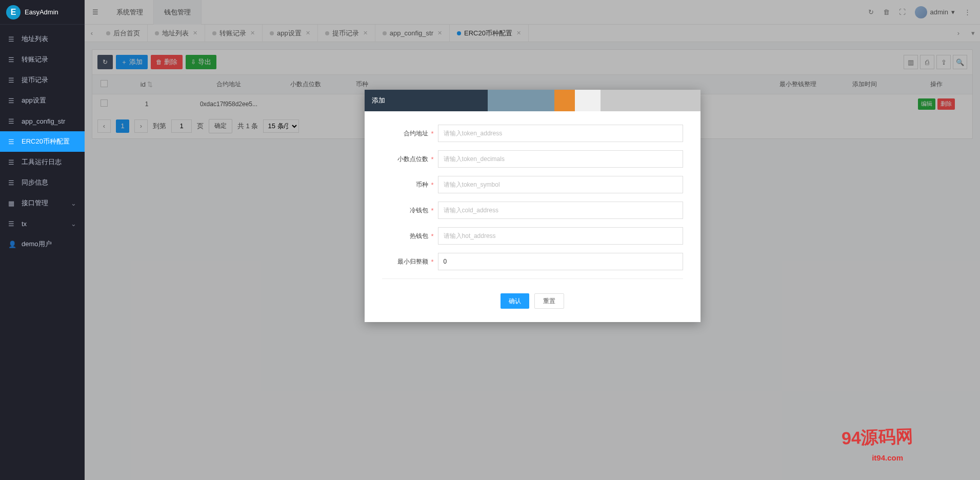  I want to click on label-decimals: 小数点位数, so click(405, 159).